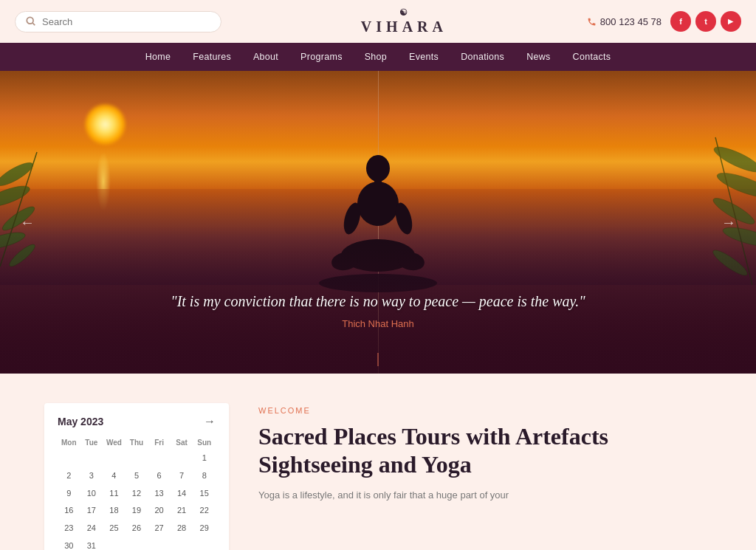  What do you see at coordinates (266, 57) in the screenshot?
I see `nav-about: About` at bounding box center [266, 57].